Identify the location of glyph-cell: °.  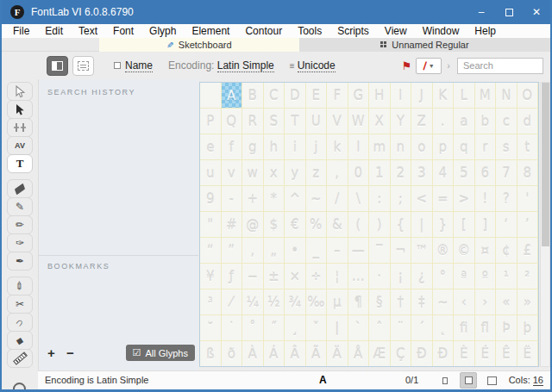
(443, 277).